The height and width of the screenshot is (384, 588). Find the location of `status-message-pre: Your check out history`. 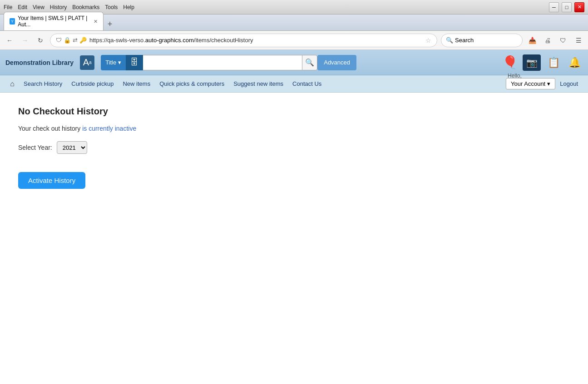

status-message-pre: Your check out history is located at coordinates (50, 128).